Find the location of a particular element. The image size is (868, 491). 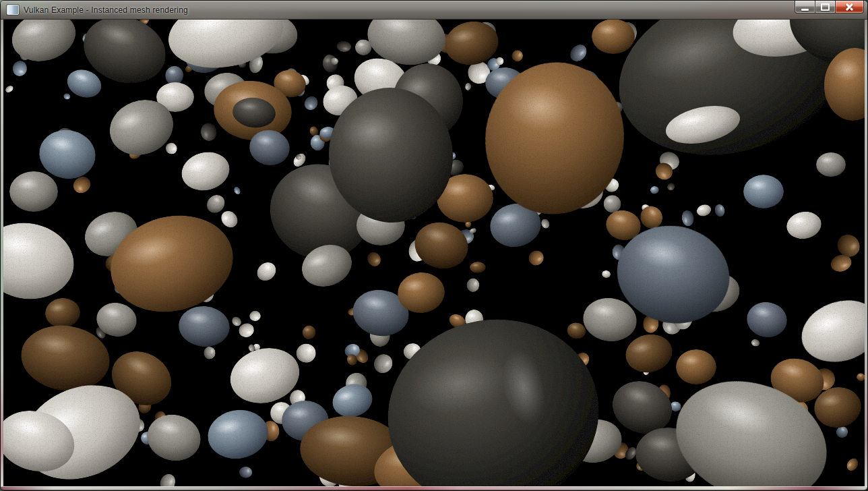

resize-edge-bottom is located at coordinates (434, 488).